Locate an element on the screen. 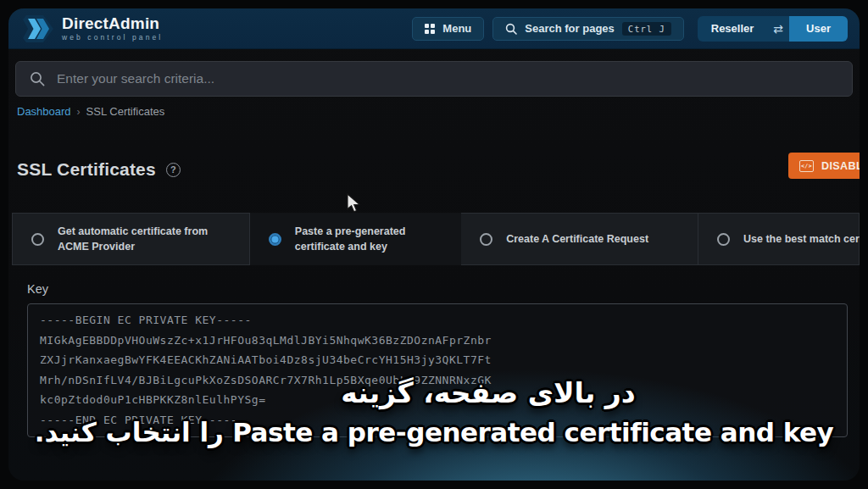 This screenshot has width=868, height=489. mouse-cursor-icon is located at coordinates (353, 203).